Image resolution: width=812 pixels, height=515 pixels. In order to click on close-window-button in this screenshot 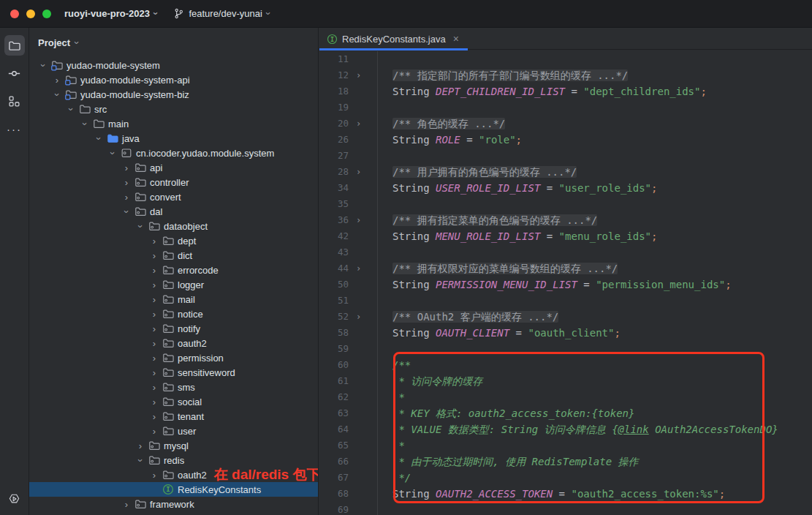, I will do `click(15, 14)`.